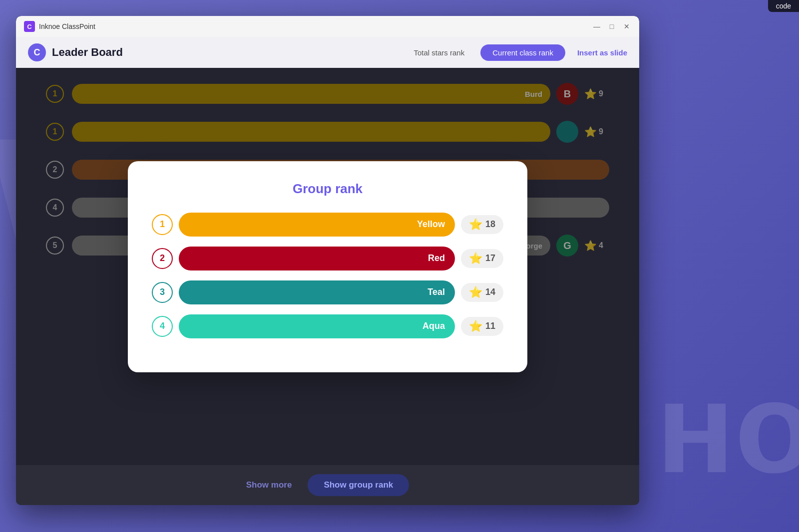 Image resolution: width=799 pixels, height=532 pixels. Describe the element at coordinates (328, 26) in the screenshot. I see `title-bar: C Inknoe ClassPoint — □ ✕` at that location.